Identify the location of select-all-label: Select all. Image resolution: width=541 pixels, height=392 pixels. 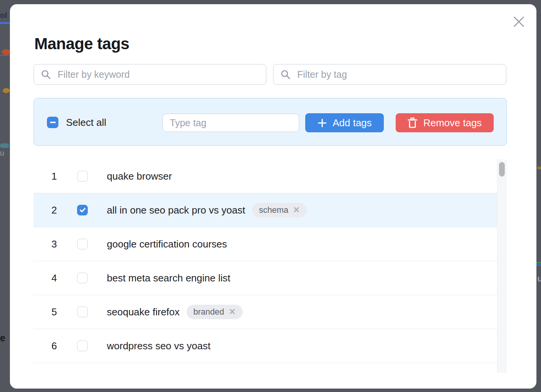
(86, 122).